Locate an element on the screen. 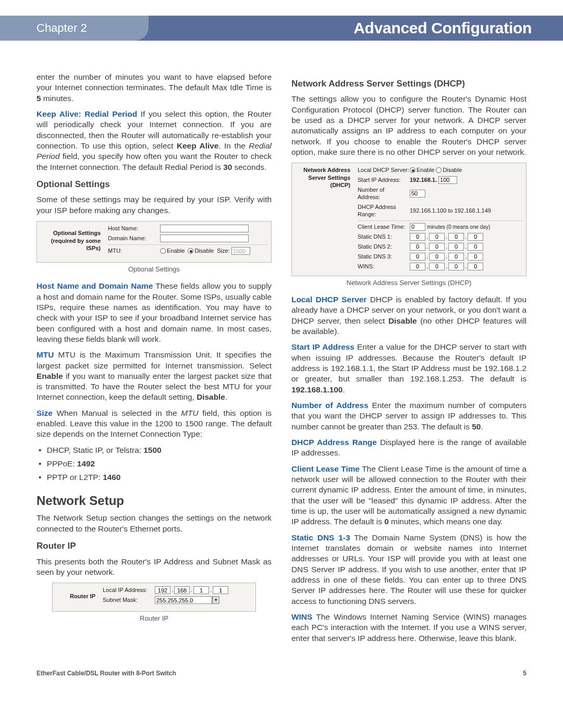 Image resolution: width=563 pixels, height=728 pixels. figure-router-ip: Router IP Local IP Address: . . . Subnet… is located at coordinates (154, 597).